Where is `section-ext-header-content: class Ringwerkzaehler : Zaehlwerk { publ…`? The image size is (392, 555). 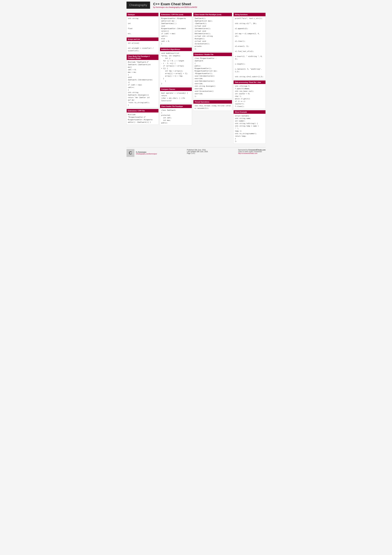 section-ext-header-content: class Ringwerkzaehler : Zaehlwerk { publ… is located at coordinates (213, 77).